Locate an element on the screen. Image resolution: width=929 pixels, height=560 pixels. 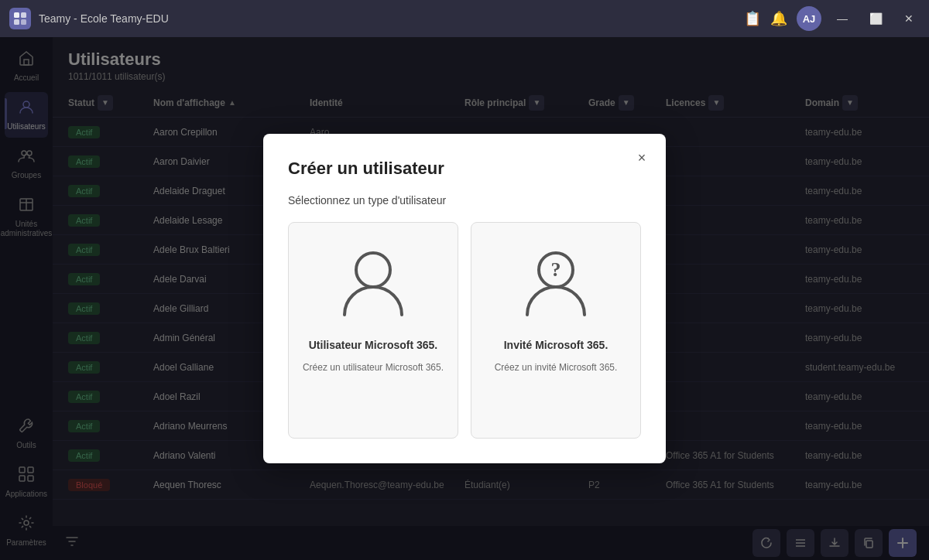
avatar: AJ is located at coordinates (809, 19).